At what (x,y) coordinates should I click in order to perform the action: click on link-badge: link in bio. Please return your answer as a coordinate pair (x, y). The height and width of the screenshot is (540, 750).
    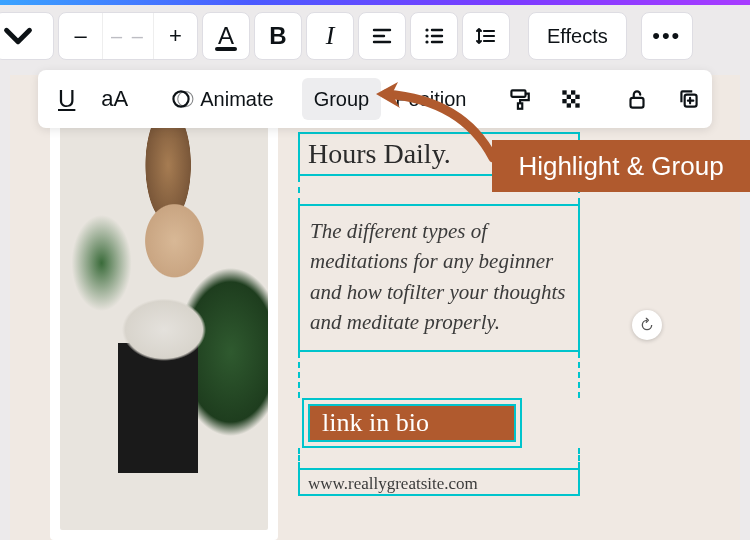
    Looking at the image, I should click on (412, 423).